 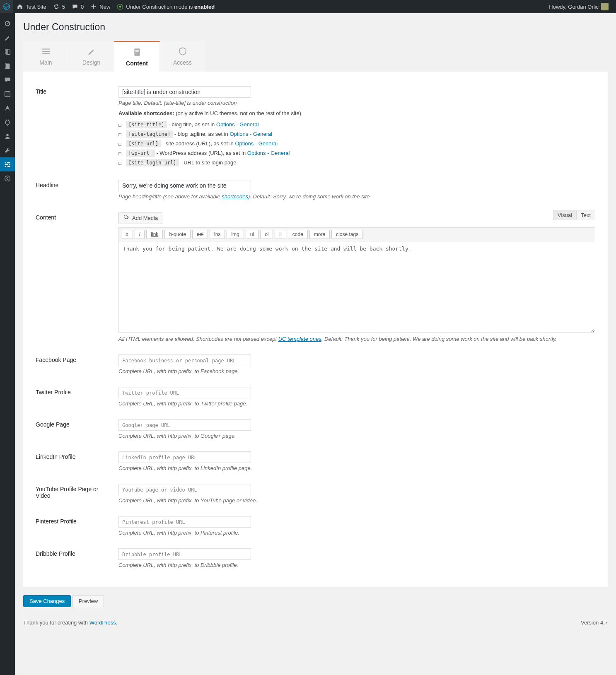 What do you see at coordinates (7, 7) in the screenshot?
I see `wp-logo` at bounding box center [7, 7].